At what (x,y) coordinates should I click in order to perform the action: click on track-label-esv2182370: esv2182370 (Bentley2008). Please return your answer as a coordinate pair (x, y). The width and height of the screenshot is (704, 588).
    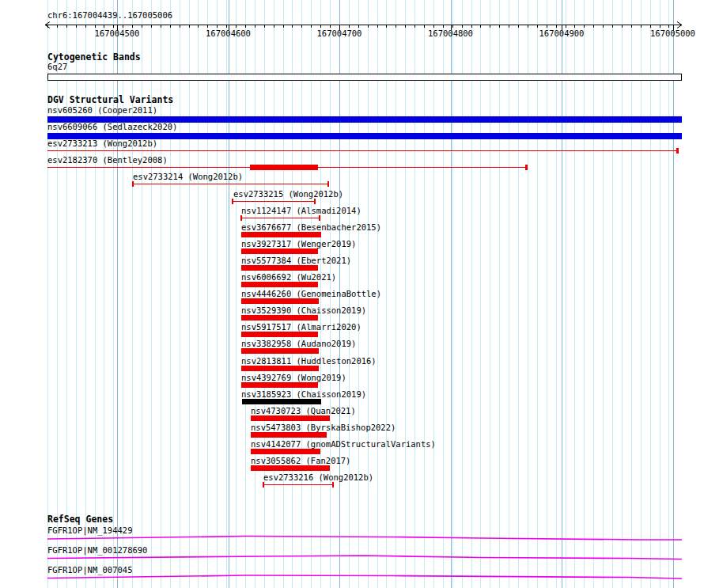
    Looking at the image, I should click on (108, 160).